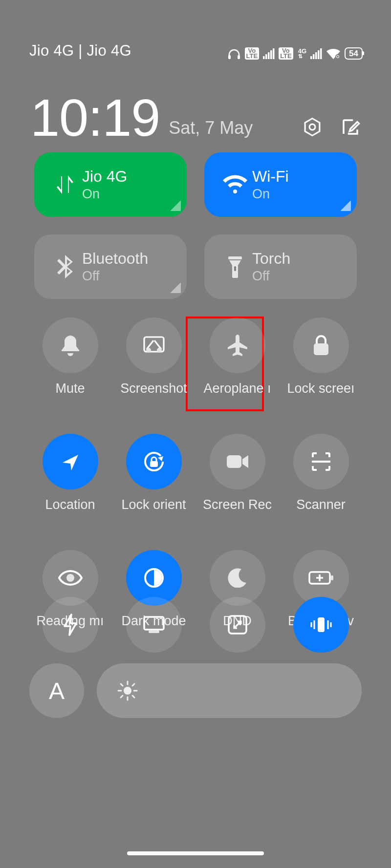 This screenshot has width=391, height=868. Describe the element at coordinates (70, 578) in the screenshot. I see `eye-icon` at that location.